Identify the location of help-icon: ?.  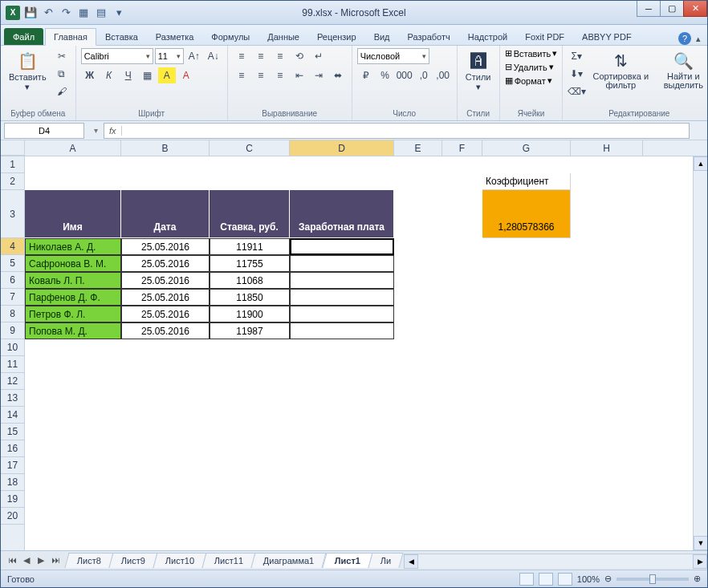
(685, 39).